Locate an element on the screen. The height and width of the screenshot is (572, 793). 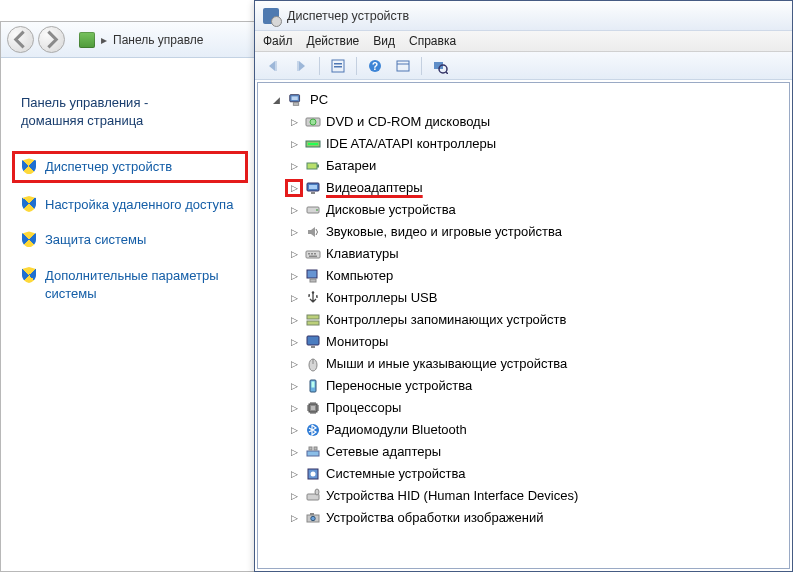
collapse-icon: ◢ is located at coordinates (276, 100).